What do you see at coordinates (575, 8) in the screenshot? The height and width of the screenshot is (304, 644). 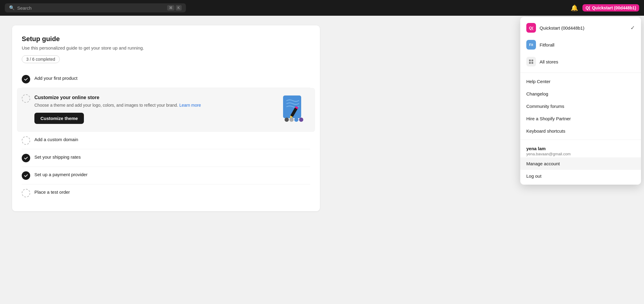 I see `bell-icon: 🔔` at bounding box center [575, 8].